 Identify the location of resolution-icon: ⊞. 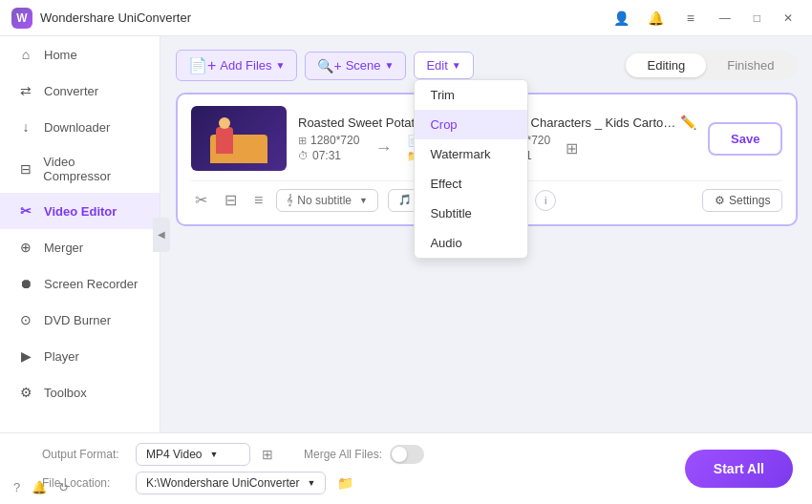
(302, 141).